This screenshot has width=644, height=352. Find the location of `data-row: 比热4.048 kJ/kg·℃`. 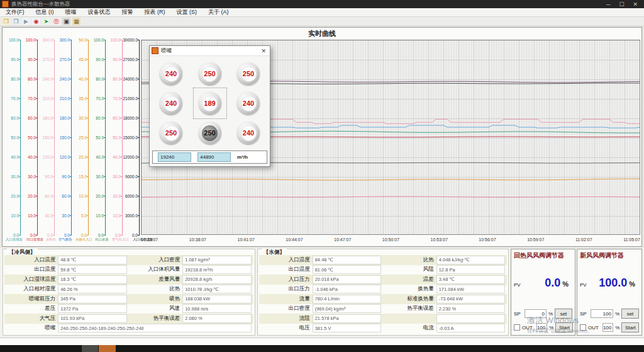

data-row: 比热4.048 kJ/kg·℃ is located at coordinates (445, 260).